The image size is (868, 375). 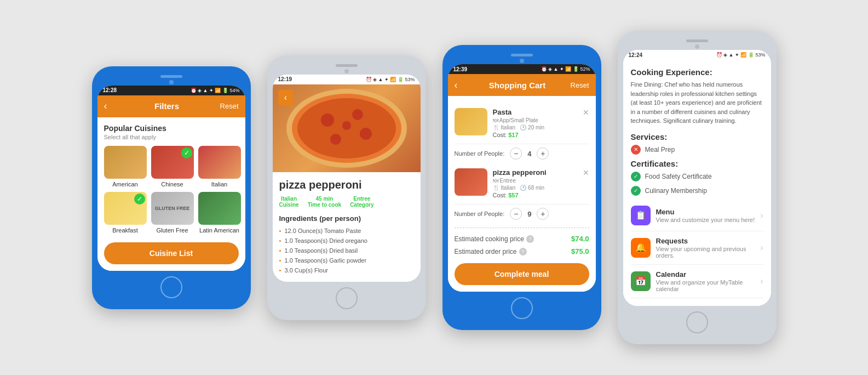 I want to click on cooking-price-row: Estimated cooking price ? $74.0, so click(x=522, y=239).